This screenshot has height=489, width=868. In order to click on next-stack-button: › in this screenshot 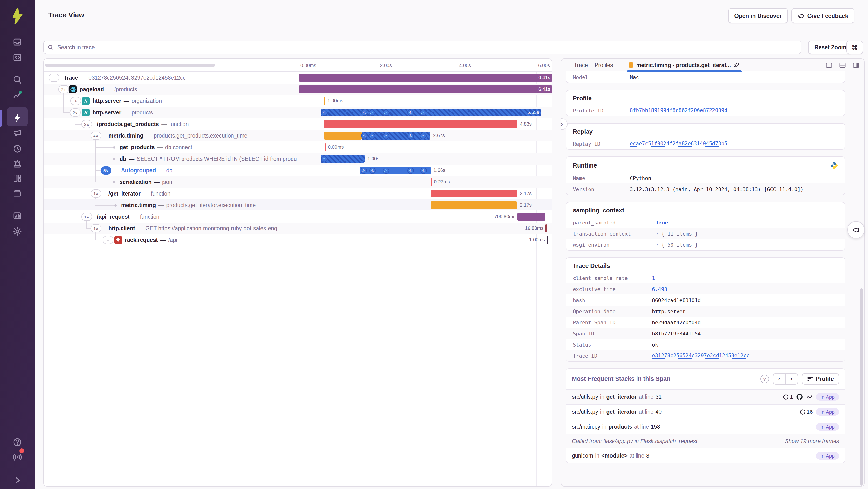, I will do `click(792, 379)`.